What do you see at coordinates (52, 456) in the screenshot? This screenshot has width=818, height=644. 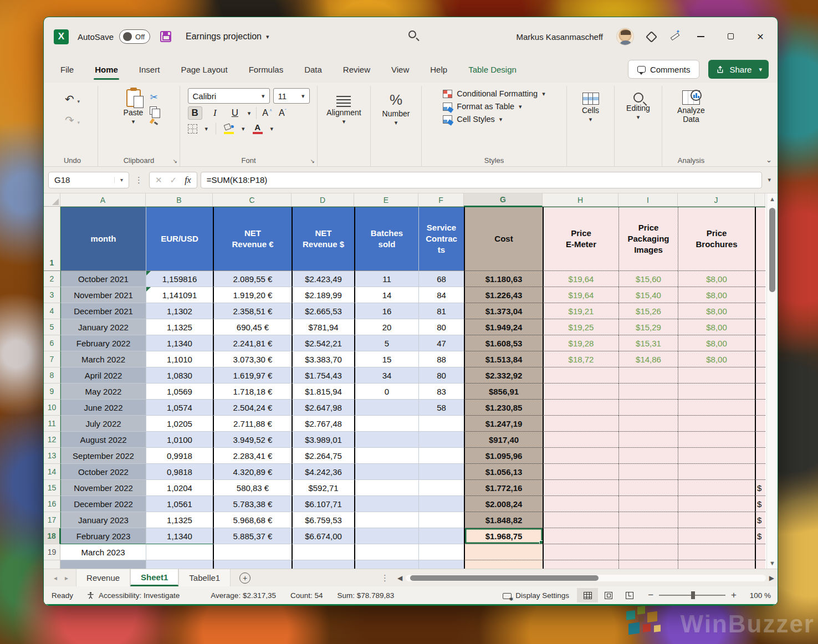 I see `row-header-13: 13` at bounding box center [52, 456].